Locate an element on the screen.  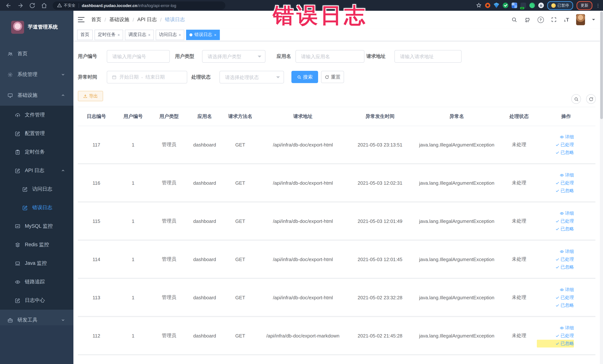
date-range-picker: 开始日期 - 结束日期 is located at coordinates (147, 77).